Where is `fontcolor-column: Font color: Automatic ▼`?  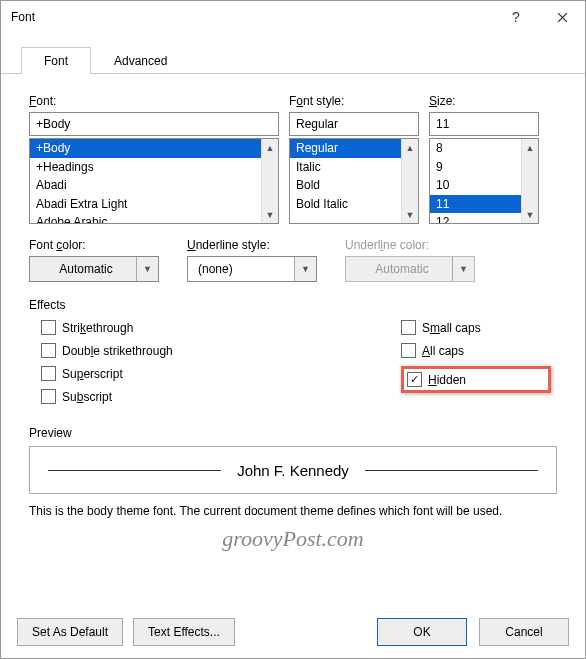
fontcolor-column: Font color: Automatic ▼ is located at coordinates (94, 260).